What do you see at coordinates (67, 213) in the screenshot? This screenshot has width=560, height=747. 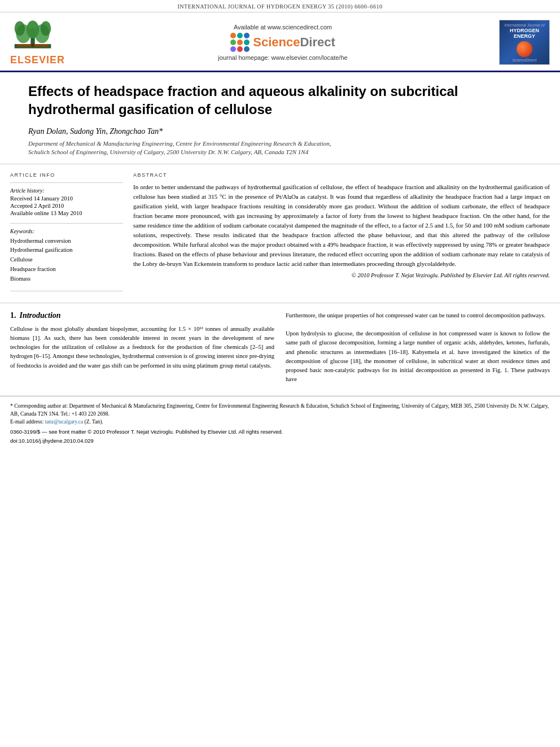 I see `available-online-date: Available online 13 May 2010` at bounding box center [67, 213].